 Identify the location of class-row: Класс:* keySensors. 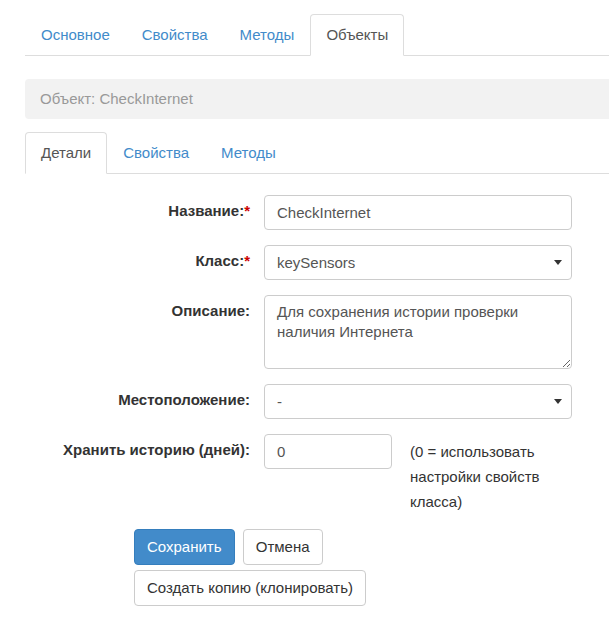
(317, 262).